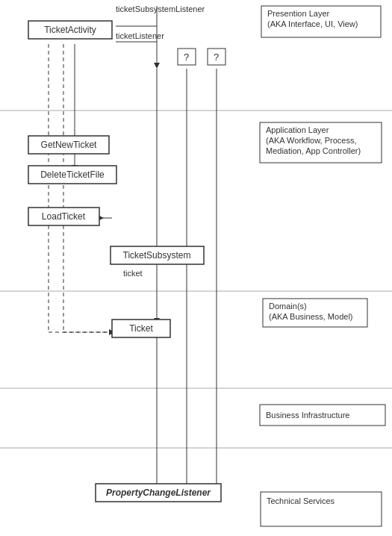 The height and width of the screenshot is (536, 392). I want to click on note-presentation-line2: (AKA Interface, UI, View), so click(312, 24).